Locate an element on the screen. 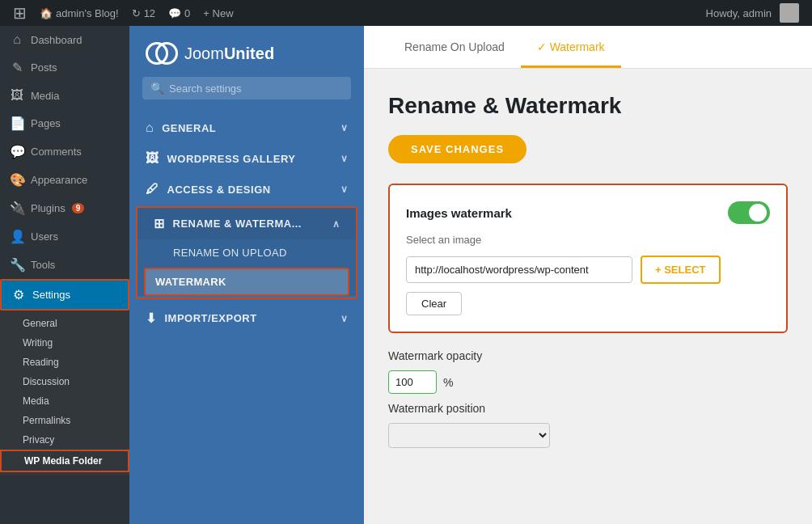  menu-item-pages: 📄 Pages is located at coordinates (65, 123).